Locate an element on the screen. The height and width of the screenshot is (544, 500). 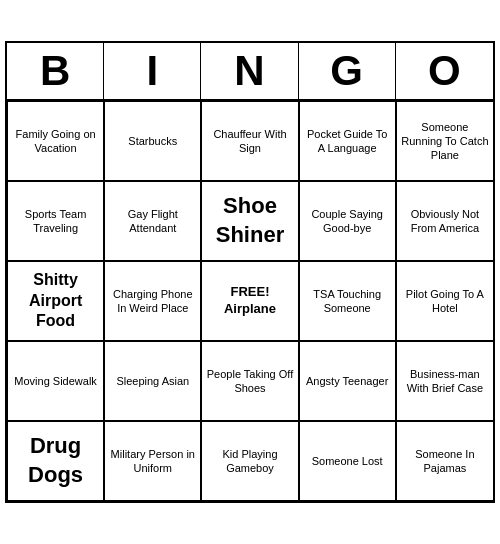
bingo-cell-14: Pilot Going To A Hotel is located at coordinates (444, 301).